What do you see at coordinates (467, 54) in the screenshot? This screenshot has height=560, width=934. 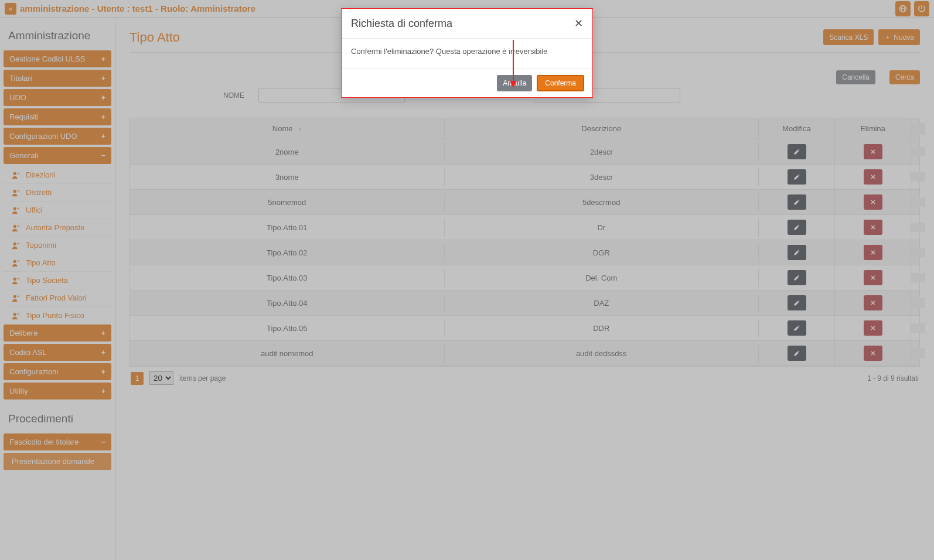 I see `dialog-body: Confermi l'eliminazione? Questa operazio…` at bounding box center [467, 54].